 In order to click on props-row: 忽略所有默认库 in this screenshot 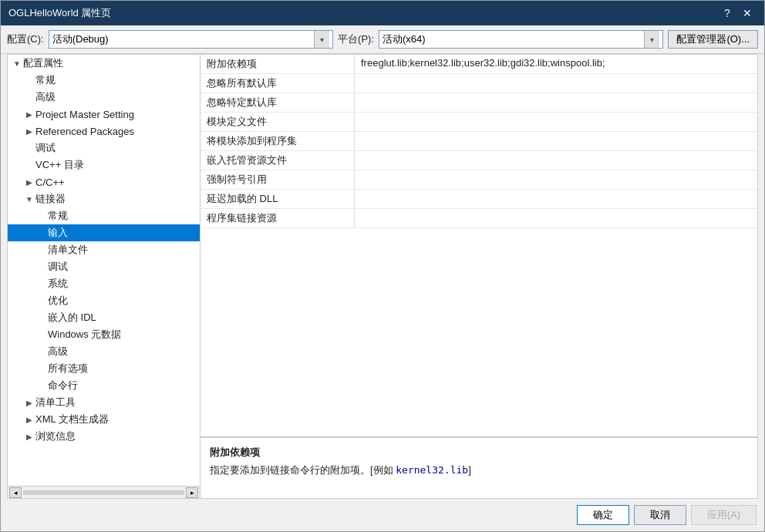, I will do `click(479, 83)`.